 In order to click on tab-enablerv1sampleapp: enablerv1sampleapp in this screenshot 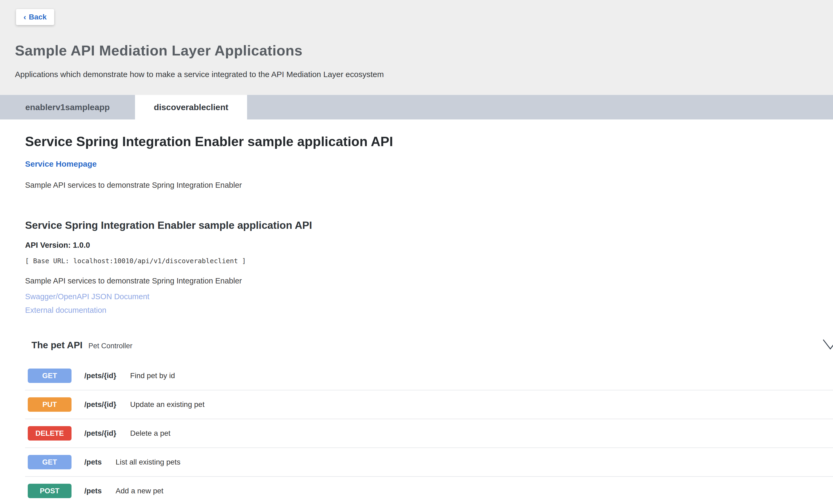, I will do `click(68, 107)`.